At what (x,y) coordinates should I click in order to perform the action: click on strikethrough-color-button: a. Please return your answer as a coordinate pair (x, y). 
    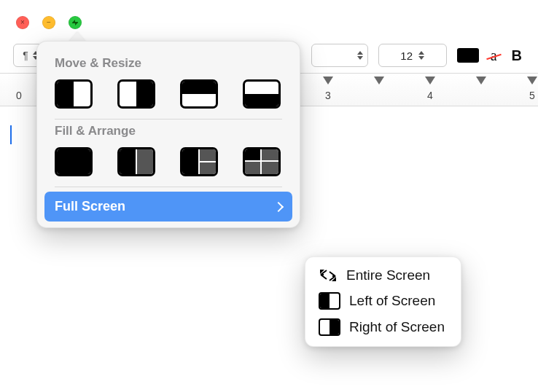
    Looking at the image, I should click on (494, 55).